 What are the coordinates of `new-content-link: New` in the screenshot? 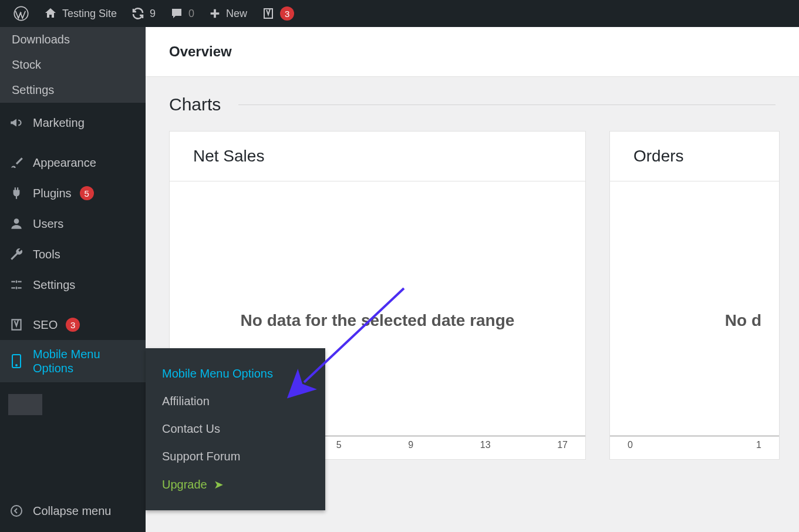 It's located at (228, 14).